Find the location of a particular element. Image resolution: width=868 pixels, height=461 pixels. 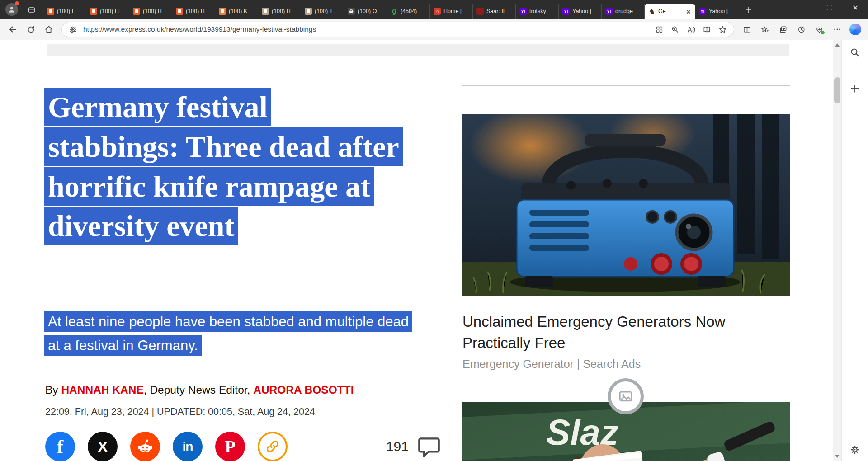

tab-active: ♞Ge is located at coordinates (670, 11).